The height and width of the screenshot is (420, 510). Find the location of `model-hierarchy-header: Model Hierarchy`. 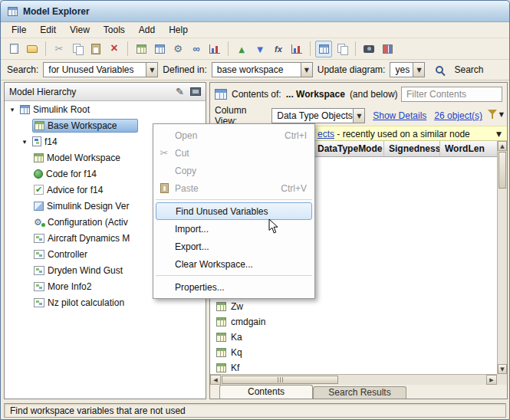

model-hierarchy-header: Model Hierarchy is located at coordinates (105, 92).